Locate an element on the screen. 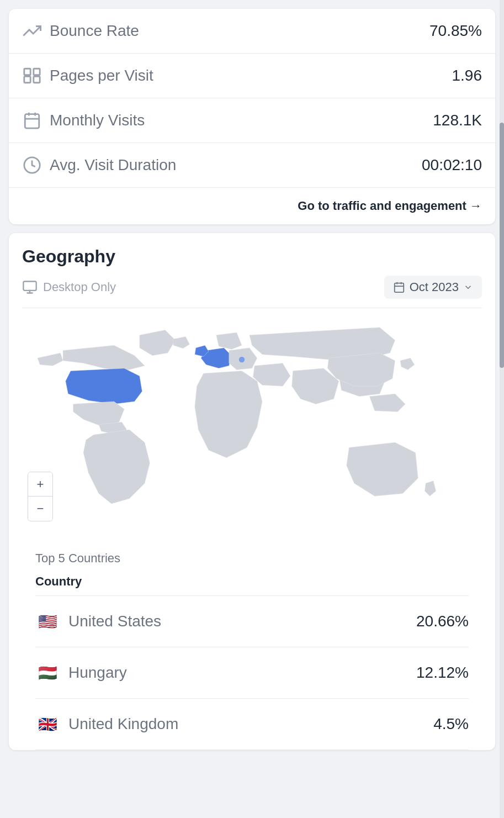 This screenshot has height=818, width=504. clock-icon is located at coordinates (32, 165).